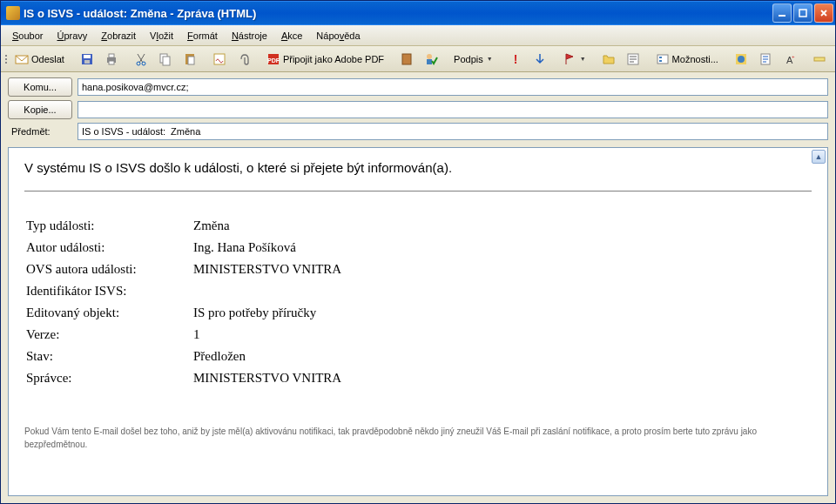 The image size is (836, 504). Describe the element at coordinates (663, 59) in the screenshot. I see `options-icon` at that location.